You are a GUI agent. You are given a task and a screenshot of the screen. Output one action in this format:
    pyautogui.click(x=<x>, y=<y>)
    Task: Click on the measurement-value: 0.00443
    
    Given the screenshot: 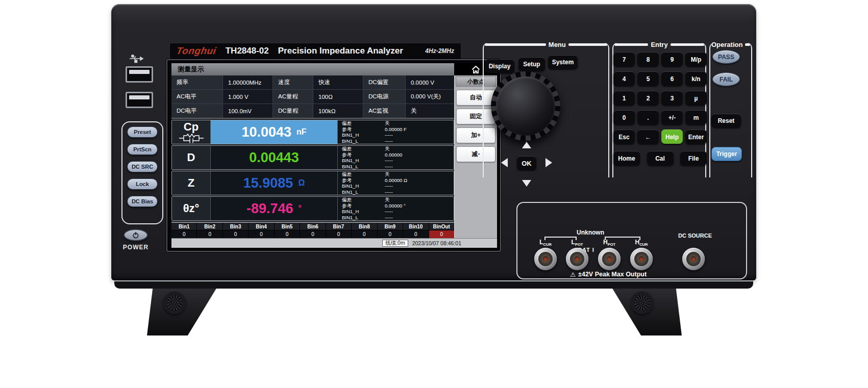 What is the action you would take?
    pyautogui.click(x=274, y=158)
    